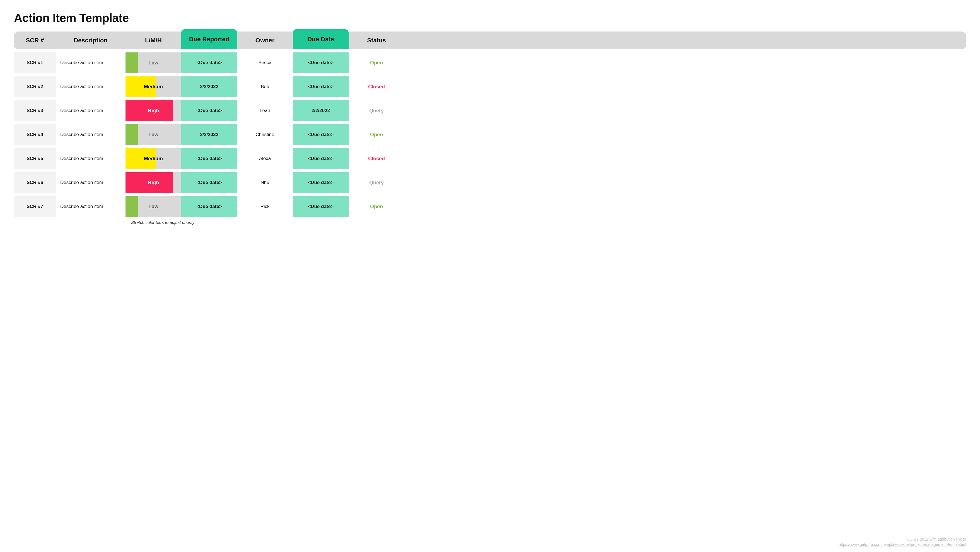 Image resolution: width=980 pixels, height=552 pixels. I want to click on table-row: SCR #7Describe action itemLow<Due date>R…, so click(490, 207).